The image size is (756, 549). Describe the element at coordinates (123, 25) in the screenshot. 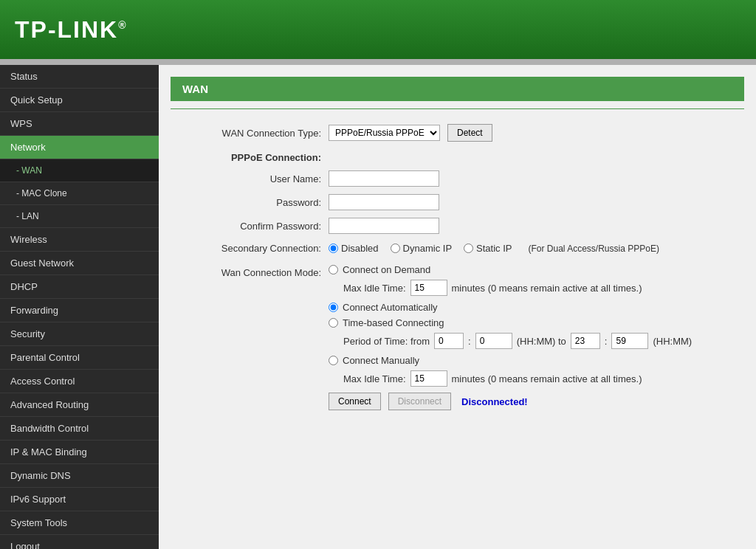

I see `logo-reg: ®` at that location.